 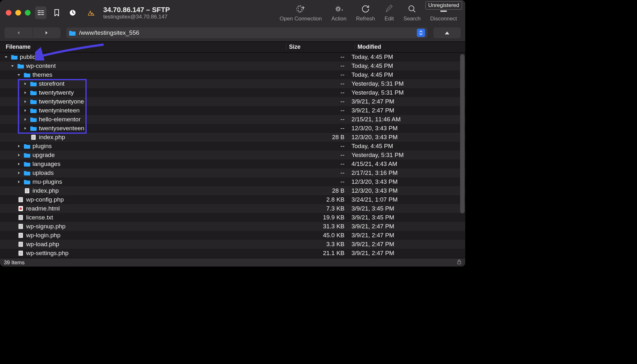 I want to click on file-row: wp-config.php2.8 KB3/24/21, 1:07 PM, so click(x=233, y=200).